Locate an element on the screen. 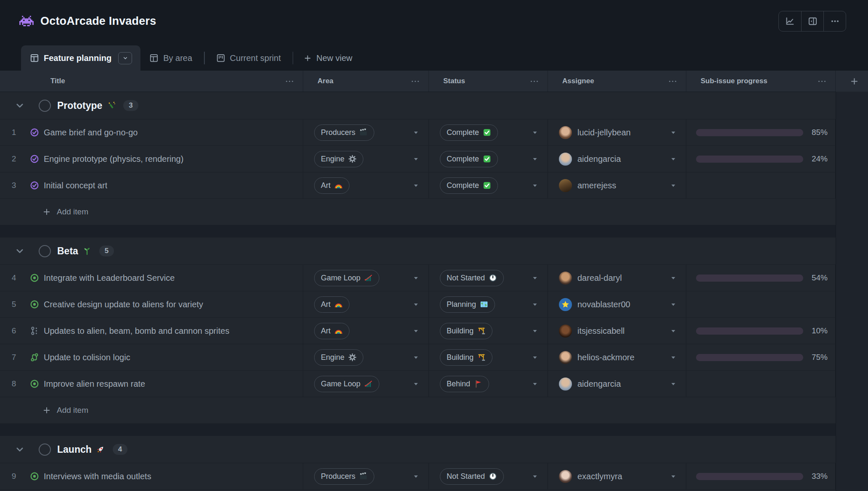 Image resolution: width=868 pixels, height=491 pixels. issue-title: Update to colision logic is located at coordinates (87, 357).